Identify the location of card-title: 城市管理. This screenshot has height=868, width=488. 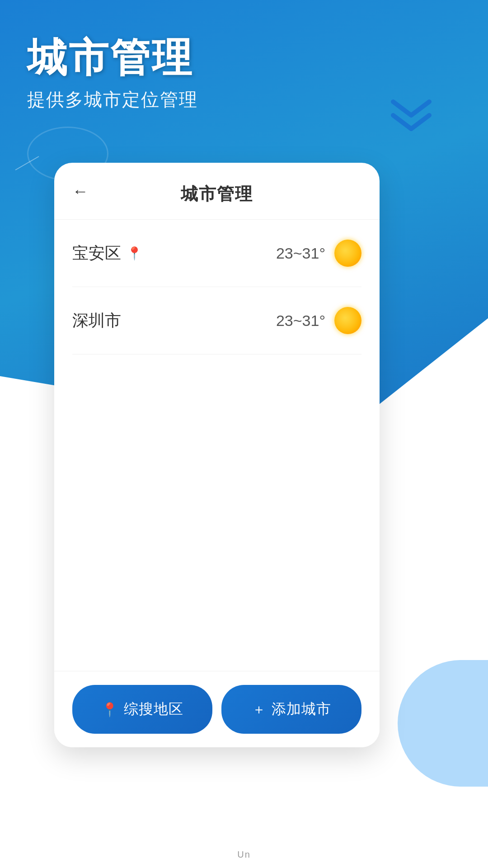
(217, 194).